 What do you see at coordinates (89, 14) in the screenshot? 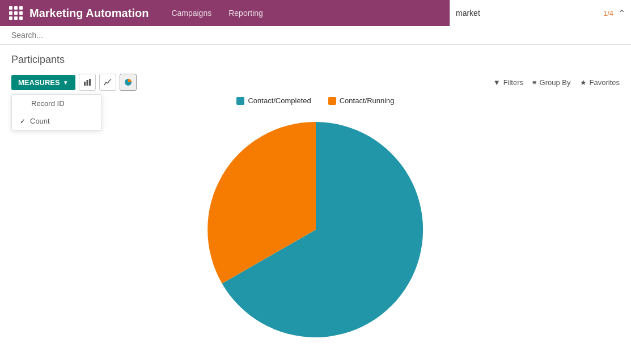
I see `app-title: Marketing Automation` at bounding box center [89, 14].